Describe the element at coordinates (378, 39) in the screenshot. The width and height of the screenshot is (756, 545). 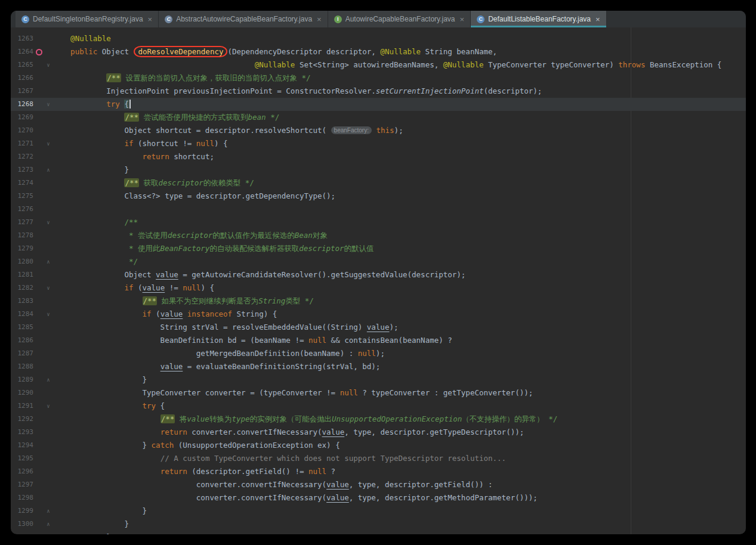
I see `code-line-1263: 1263 @Nullable` at that location.